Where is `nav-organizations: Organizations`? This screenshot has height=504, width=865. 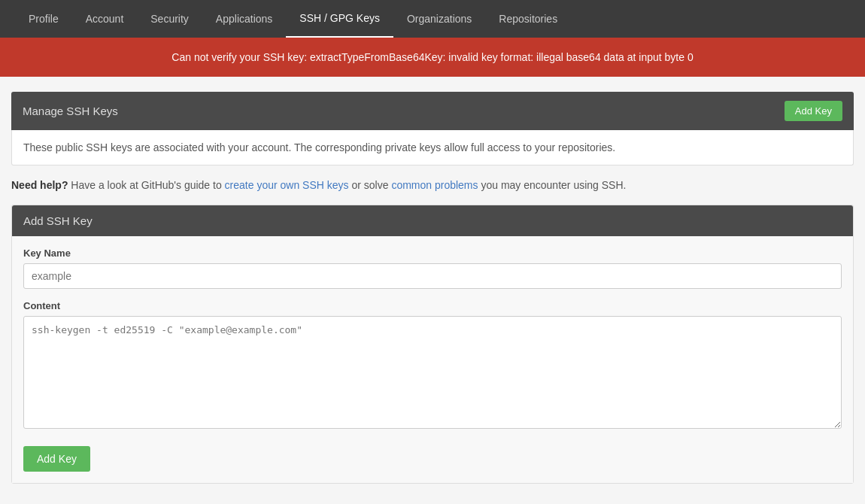
nav-organizations: Organizations is located at coordinates (439, 19).